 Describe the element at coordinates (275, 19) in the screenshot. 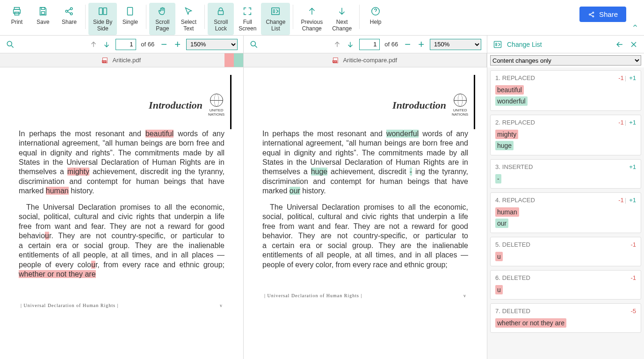

I see `change-list-button: Change List` at that location.